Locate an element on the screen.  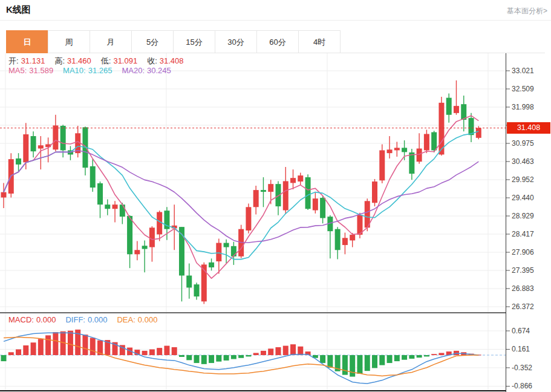
macd-histogram is located at coordinates (241, 353).